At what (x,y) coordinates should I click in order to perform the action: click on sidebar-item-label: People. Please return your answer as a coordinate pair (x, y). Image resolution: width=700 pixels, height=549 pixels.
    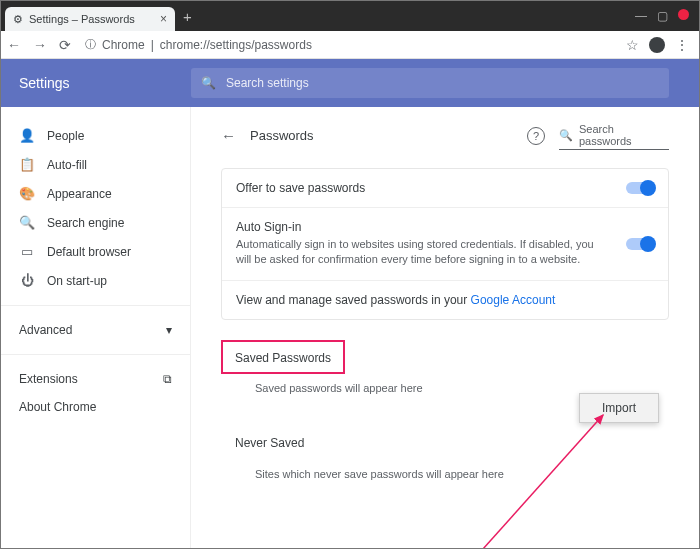
    Looking at the image, I should click on (66, 136).